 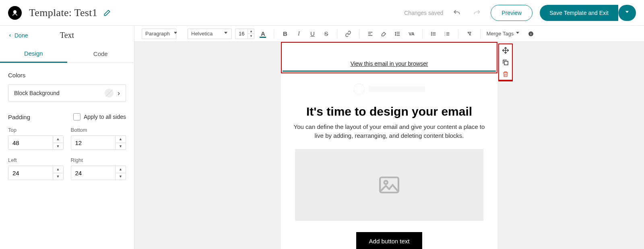 I want to click on image-placeholder, so click(x=389, y=185).